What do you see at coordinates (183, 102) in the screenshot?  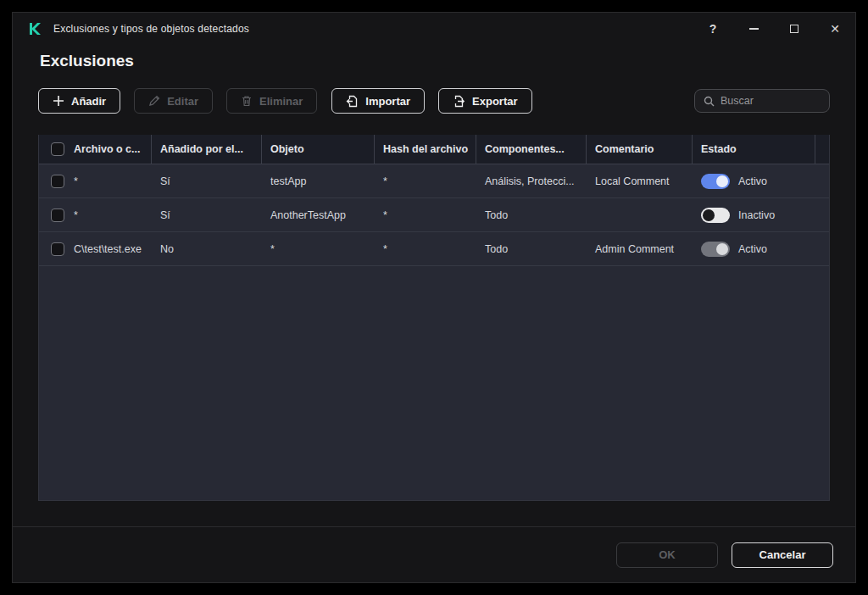 I see `edit-button-label: Editar` at bounding box center [183, 102].